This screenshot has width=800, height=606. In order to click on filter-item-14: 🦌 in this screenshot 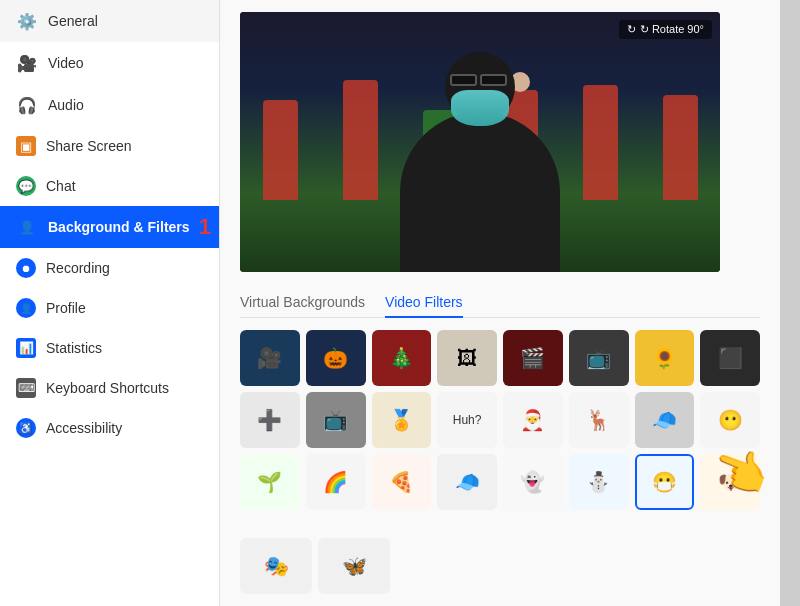, I will do `click(599, 420)`.